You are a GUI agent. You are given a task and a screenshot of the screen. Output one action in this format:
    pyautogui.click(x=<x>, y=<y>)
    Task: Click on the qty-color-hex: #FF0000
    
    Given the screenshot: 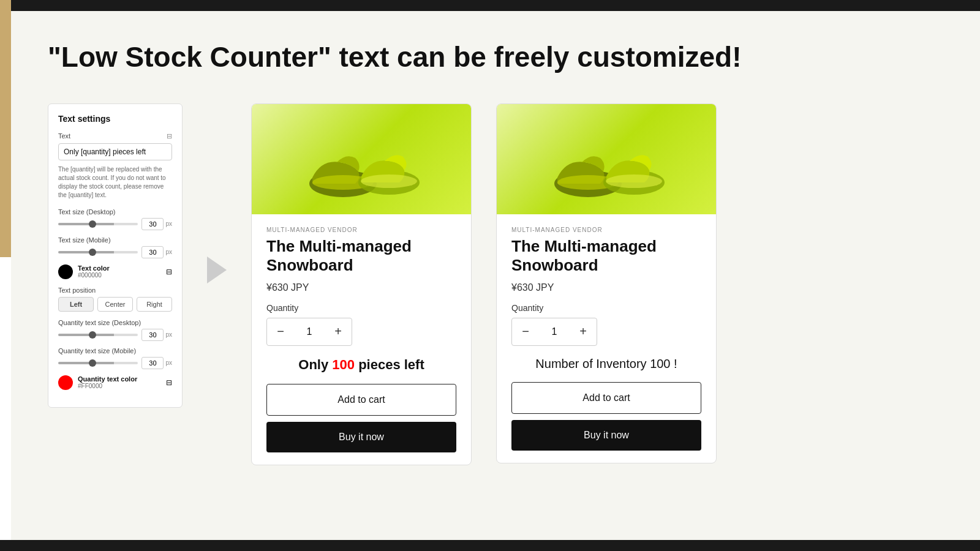 What is the action you would take?
    pyautogui.click(x=119, y=386)
    